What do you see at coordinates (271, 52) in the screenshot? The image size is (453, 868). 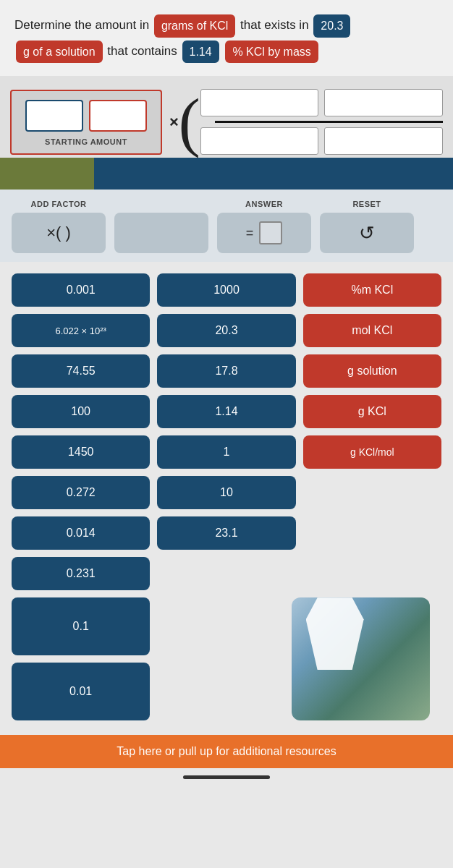 I see `pill-pct-kcl: % KCl by mass` at bounding box center [271, 52].